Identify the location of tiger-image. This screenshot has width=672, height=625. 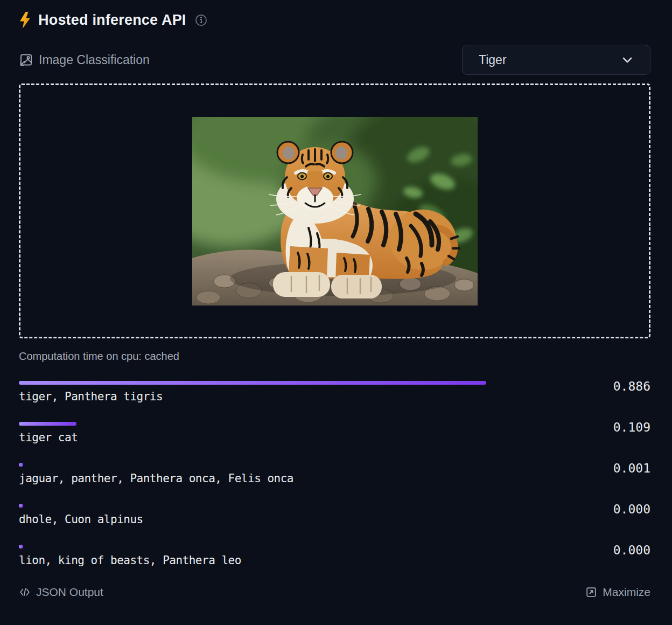
(335, 211).